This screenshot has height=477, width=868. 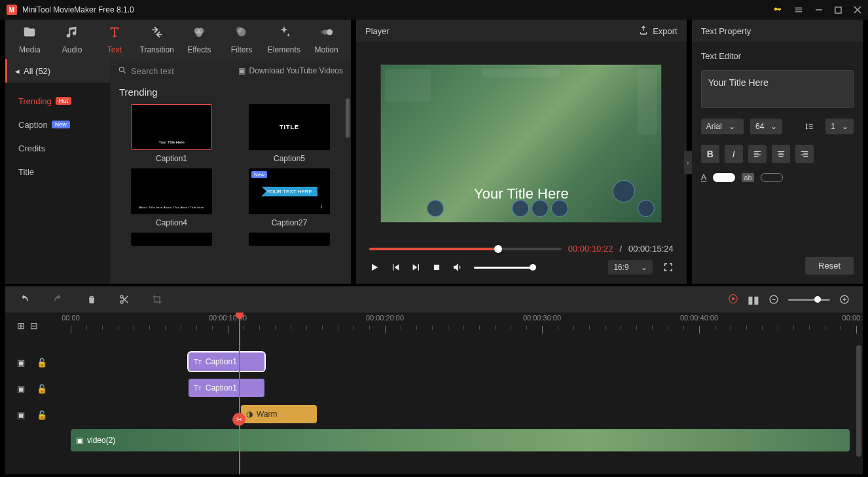 What do you see at coordinates (839, 126) in the screenshot?
I see `line-spacing-select: 1⌄` at bounding box center [839, 126].